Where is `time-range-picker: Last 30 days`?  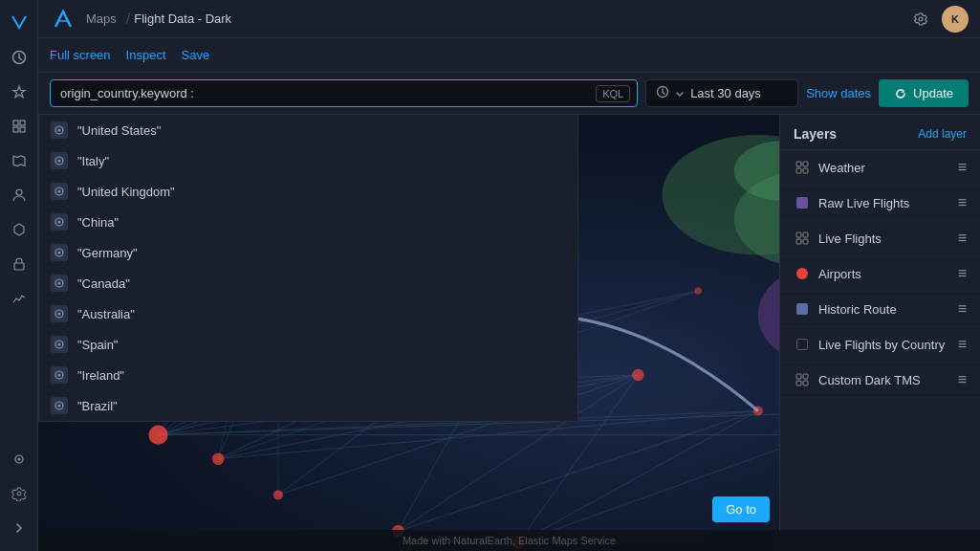 time-range-picker: Last 30 days is located at coordinates (722, 94).